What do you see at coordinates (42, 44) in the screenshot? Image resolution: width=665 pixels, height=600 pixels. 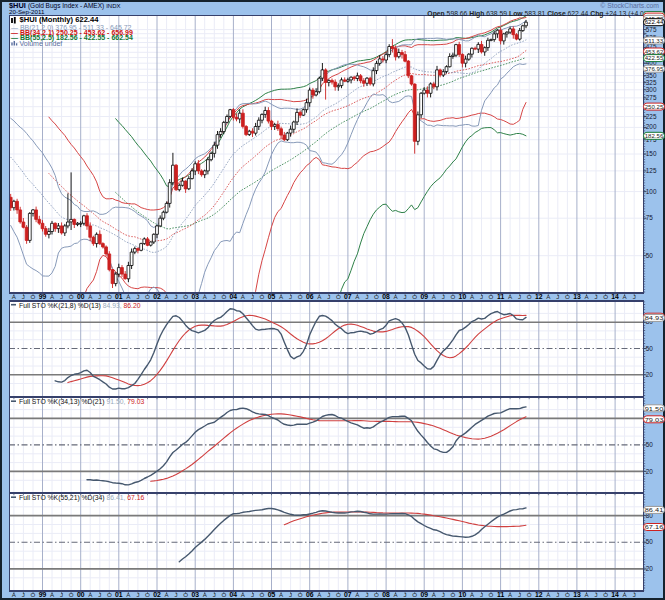 I see `svg-text: Volume undef` at bounding box center [42, 44].